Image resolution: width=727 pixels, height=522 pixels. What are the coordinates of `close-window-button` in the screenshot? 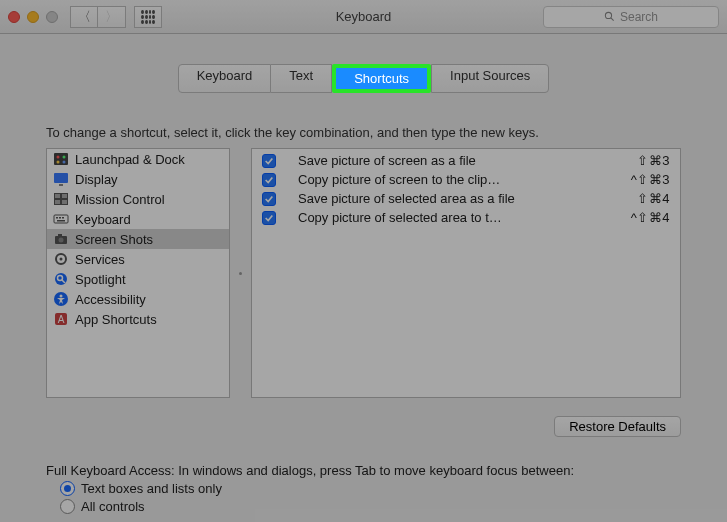 It's located at (14, 17).